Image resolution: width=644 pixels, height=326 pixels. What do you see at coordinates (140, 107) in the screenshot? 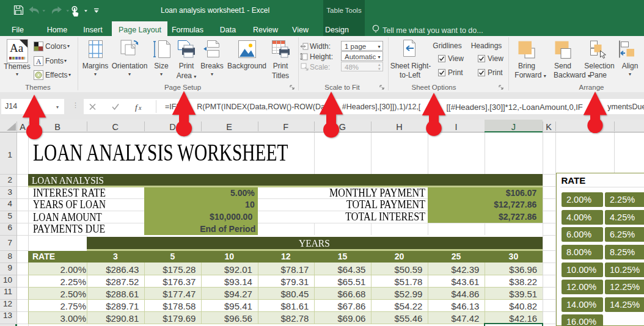
I see `svg-text: x` at bounding box center [140, 107].